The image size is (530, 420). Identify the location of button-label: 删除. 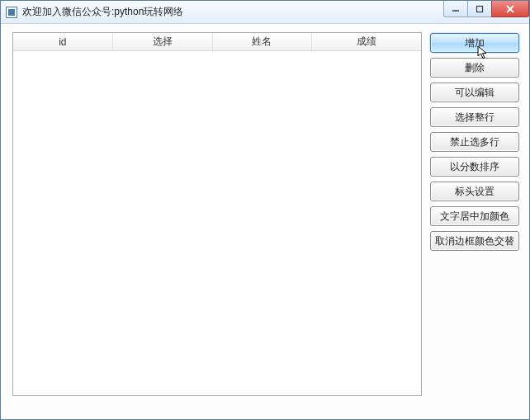
(475, 68).